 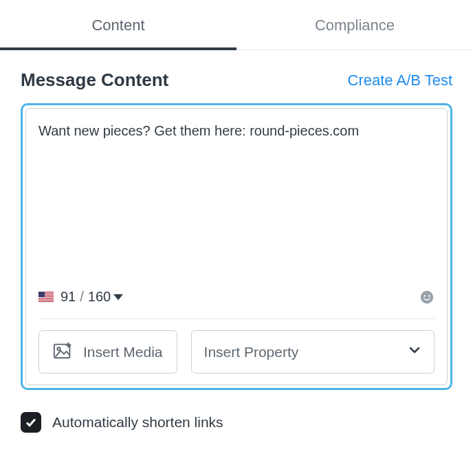 I want to click on tabs: Content Compliance, so click(x=236, y=25).